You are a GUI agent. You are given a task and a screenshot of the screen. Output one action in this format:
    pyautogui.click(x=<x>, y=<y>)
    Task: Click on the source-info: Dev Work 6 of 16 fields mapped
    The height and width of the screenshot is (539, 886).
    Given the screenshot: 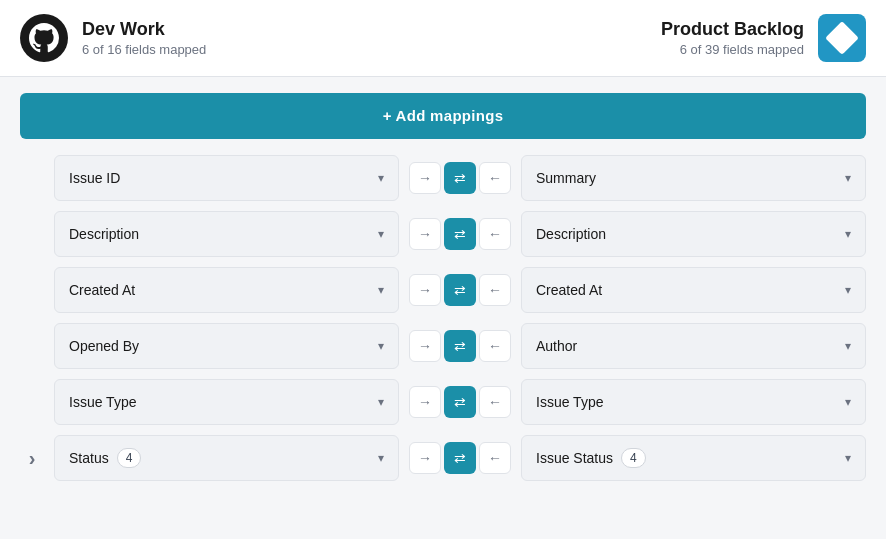 What is the action you would take?
    pyautogui.click(x=144, y=38)
    